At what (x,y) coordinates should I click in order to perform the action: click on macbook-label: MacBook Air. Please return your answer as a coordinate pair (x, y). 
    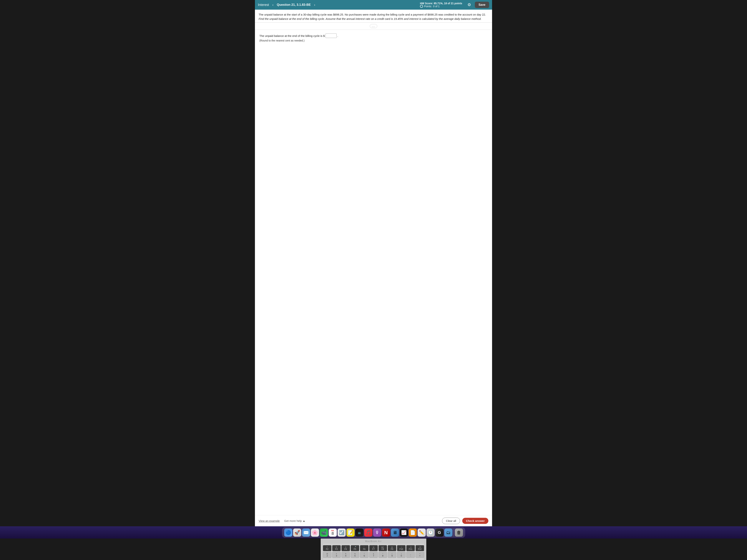
    Looking at the image, I should click on (374, 541).